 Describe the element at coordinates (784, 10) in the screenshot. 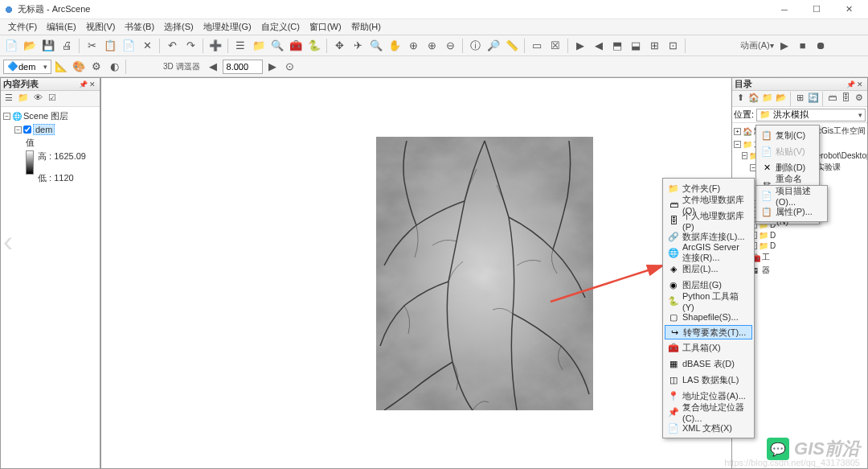

I see `minimize-button: ─` at that location.